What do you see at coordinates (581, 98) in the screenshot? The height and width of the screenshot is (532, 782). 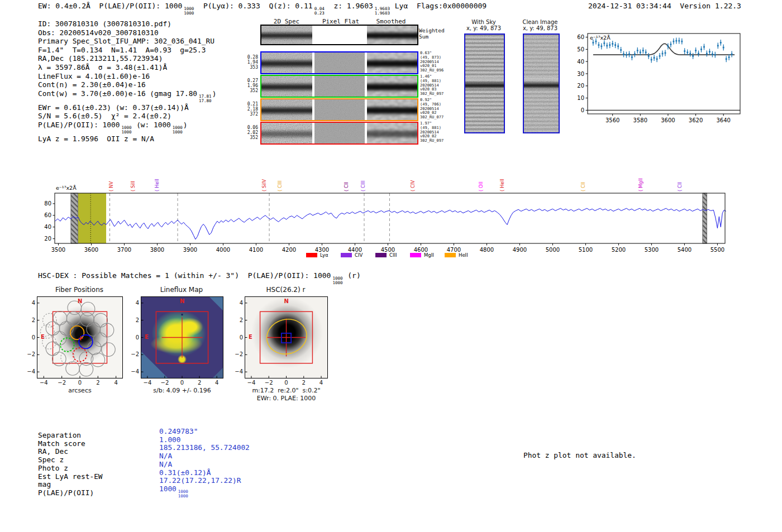 I see `svg-text: 10` at bounding box center [581, 98].